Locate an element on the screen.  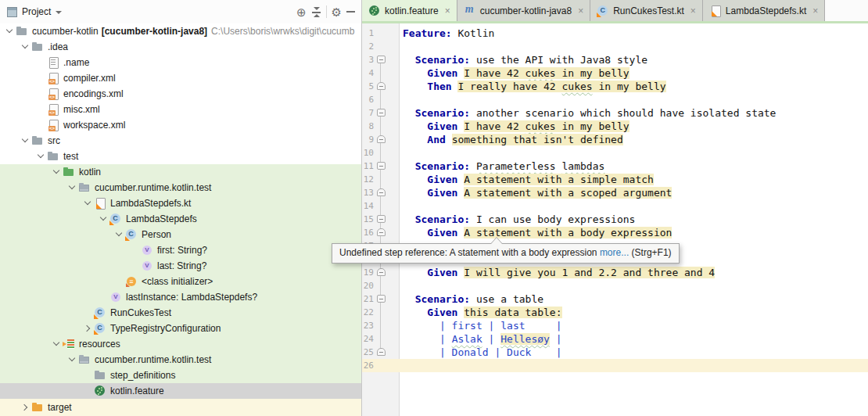
tree-item-src: src is located at coordinates (181, 141).